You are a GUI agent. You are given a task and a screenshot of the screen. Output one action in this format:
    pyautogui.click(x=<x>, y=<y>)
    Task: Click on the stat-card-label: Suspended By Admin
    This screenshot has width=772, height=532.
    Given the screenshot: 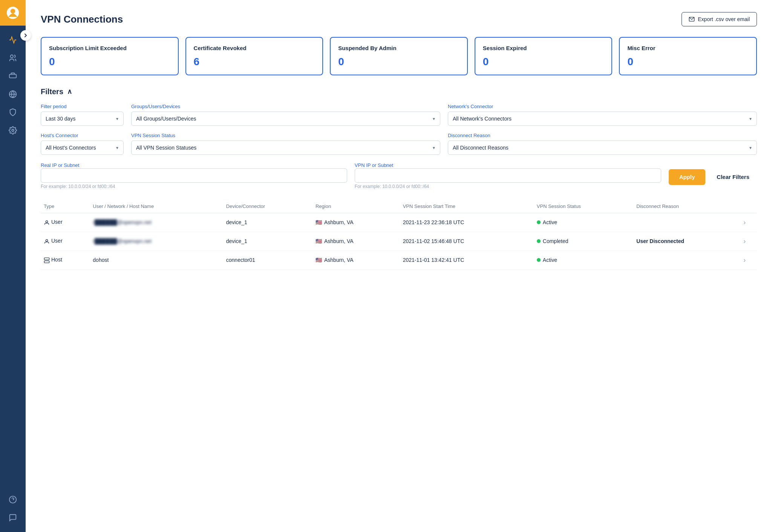 What is the action you would take?
    pyautogui.click(x=399, y=48)
    